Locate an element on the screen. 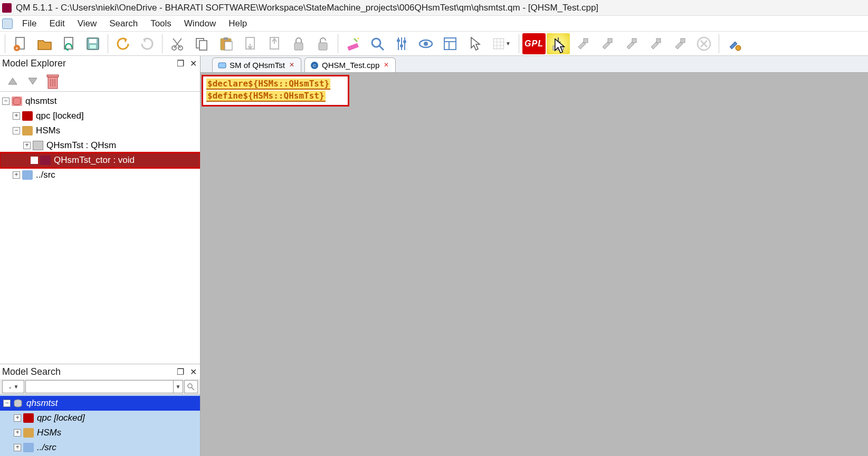  search-node-src: + ../src is located at coordinates (100, 448).